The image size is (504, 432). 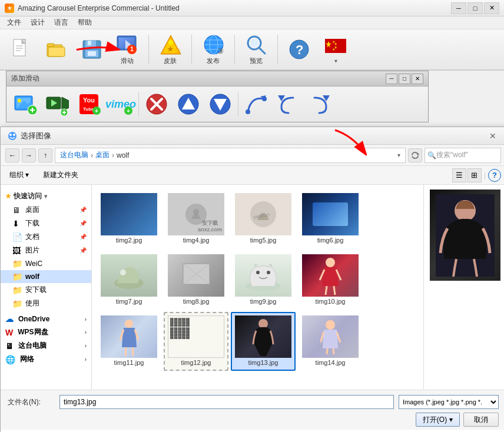 I want to click on address-path: 这台电脑 › 桌面 › wolf ▾, so click(x=230, y=155).